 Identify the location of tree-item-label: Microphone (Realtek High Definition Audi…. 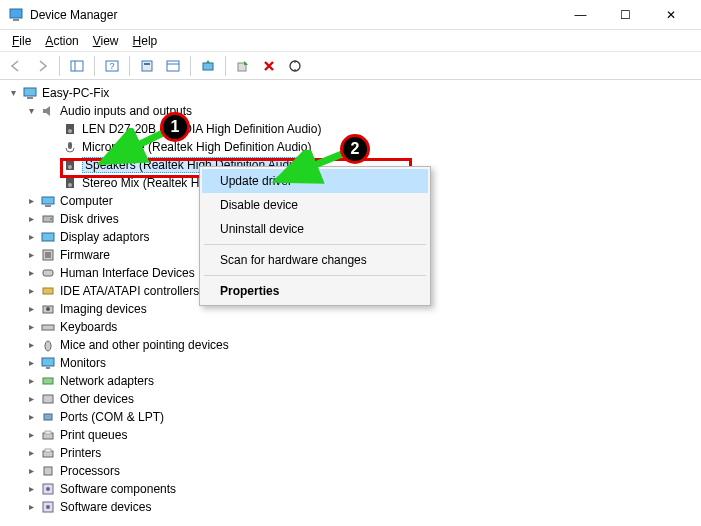
(196, 147).